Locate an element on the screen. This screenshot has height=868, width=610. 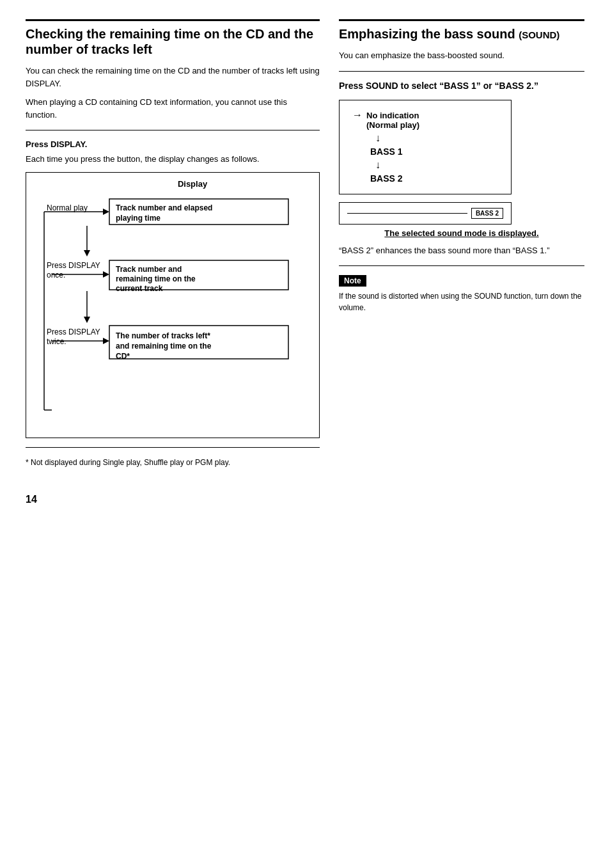
svg-text: Track number and elapsed is located at coordinates (164, 208).